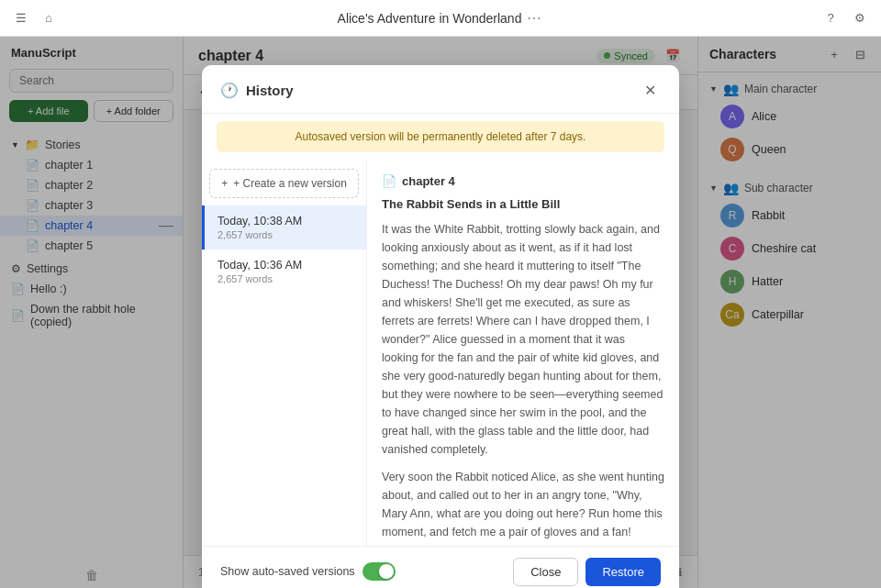 This screenshot has height=588, width=881. Describe the element at coordinates (288, 571) in the screenshot. I see `autosave-label: Show auto-saved versions` at that location.